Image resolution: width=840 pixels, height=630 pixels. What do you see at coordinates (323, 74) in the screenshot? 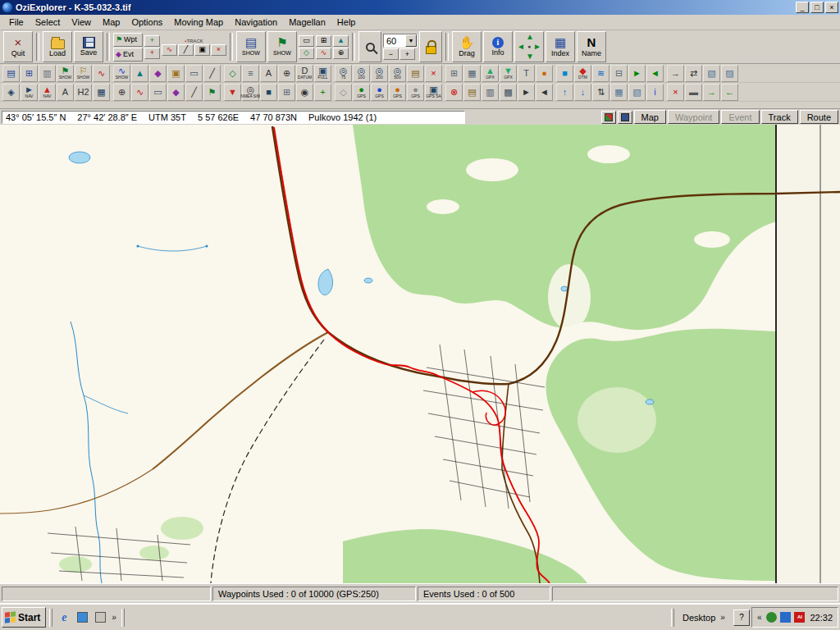
I see `zoom-full-button: ▣FULL` at bounding box center [323, 74].